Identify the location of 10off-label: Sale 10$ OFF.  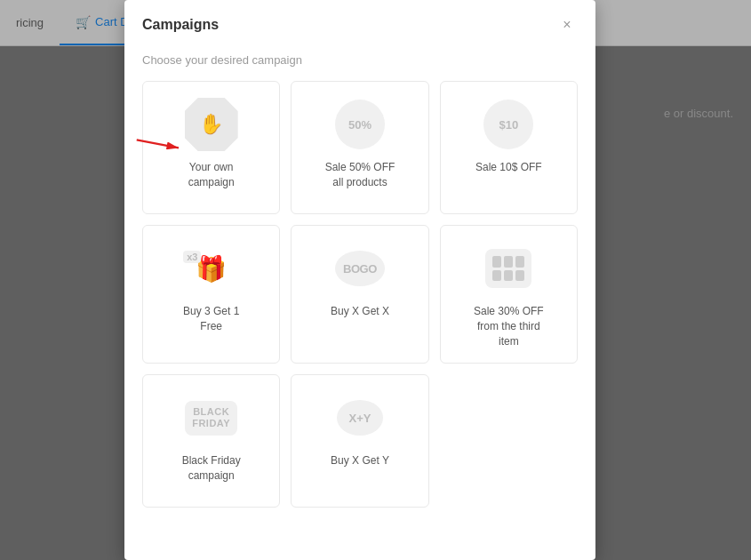
(508, 167).